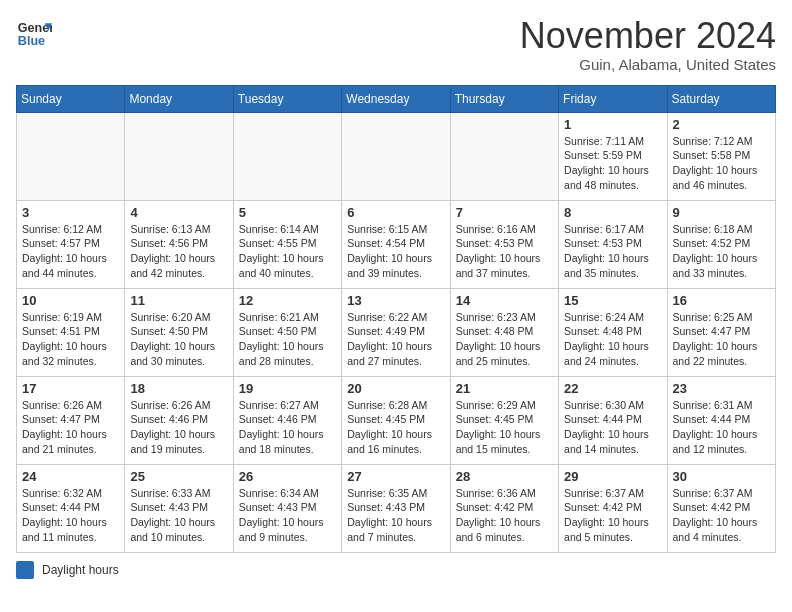  I want to click on day-info: Sunrise: 6:30 AM Sunset: 4:44 PM Dayligh…, so click(612, 428).